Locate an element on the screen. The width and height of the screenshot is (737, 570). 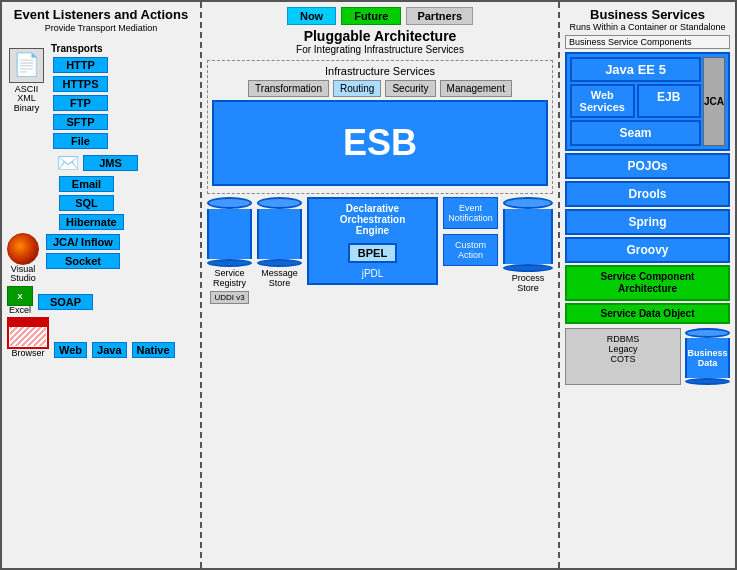
biz-data-body: Business Data is located at coordinates (708, 358).